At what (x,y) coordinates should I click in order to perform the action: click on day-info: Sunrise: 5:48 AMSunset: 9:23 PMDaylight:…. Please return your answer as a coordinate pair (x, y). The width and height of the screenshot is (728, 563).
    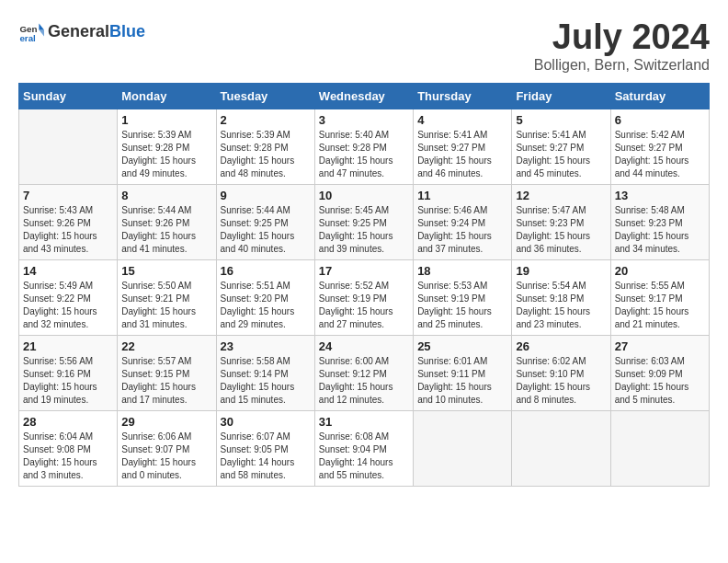
    Looking at the image, I should click on (660, 230).